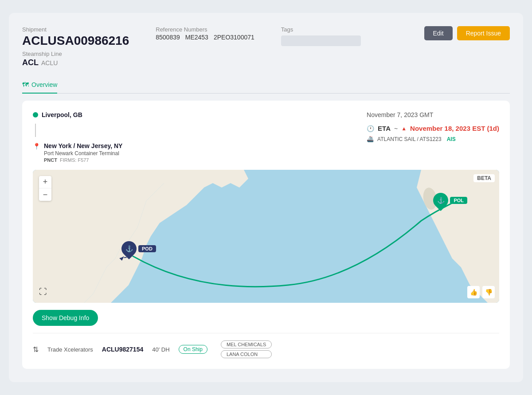 The image size is (532, 395). I want to click on shipment-id: ACLUSA00986216, so click(75, 41).